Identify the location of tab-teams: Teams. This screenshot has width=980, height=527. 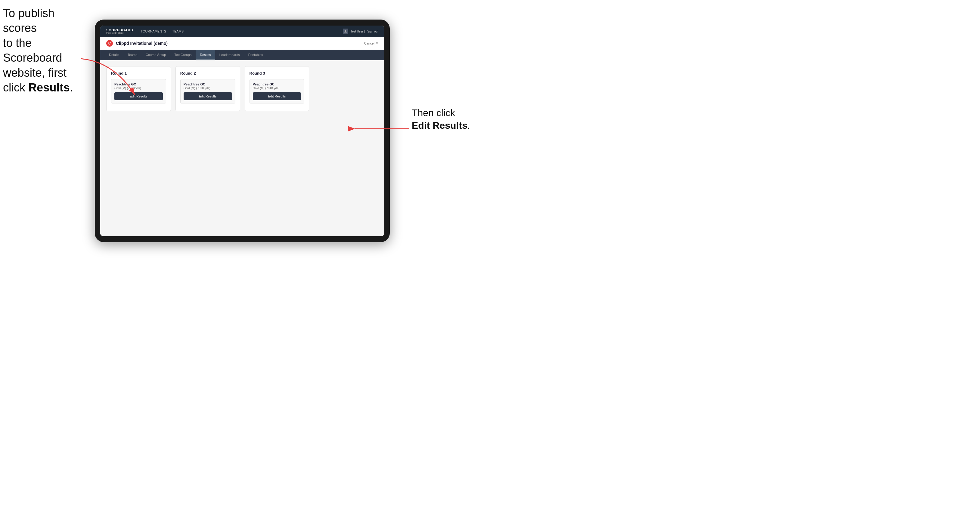
(132, 55).